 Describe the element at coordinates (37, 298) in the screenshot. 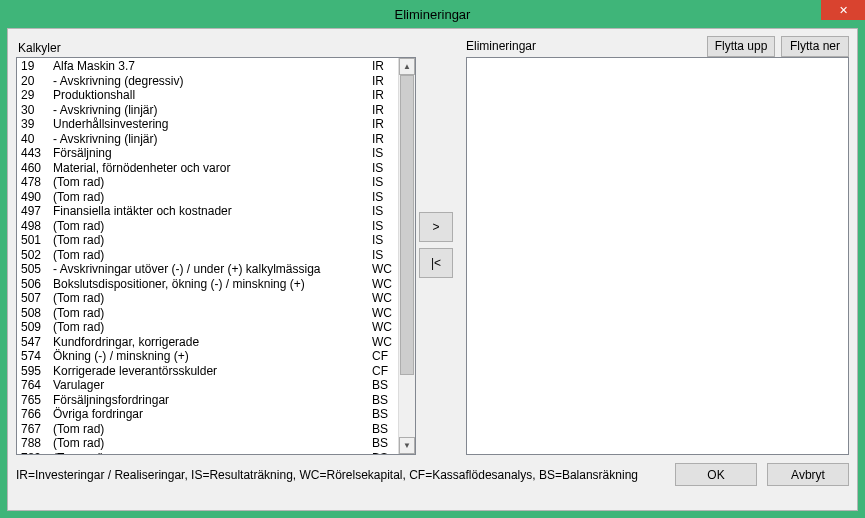

I see `row-code: 507` at that location.